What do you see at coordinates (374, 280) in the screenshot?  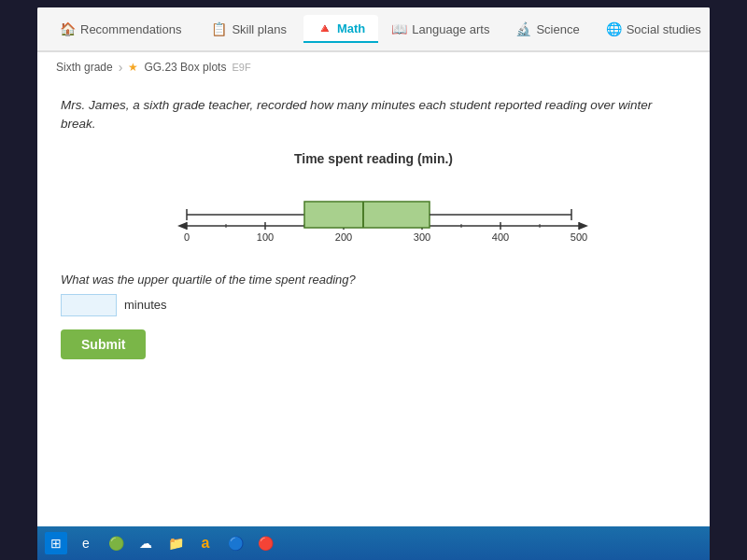 I see `question-text: What was the upper quartile of the time …` at bounding box center [374, 280].